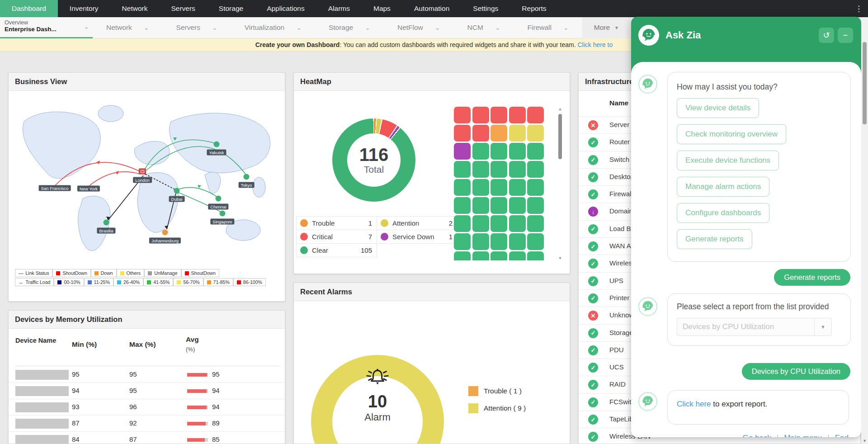 This screenshot has width=868, height=444. I want to click on heat-cell-r2c3, so click(499, 133).